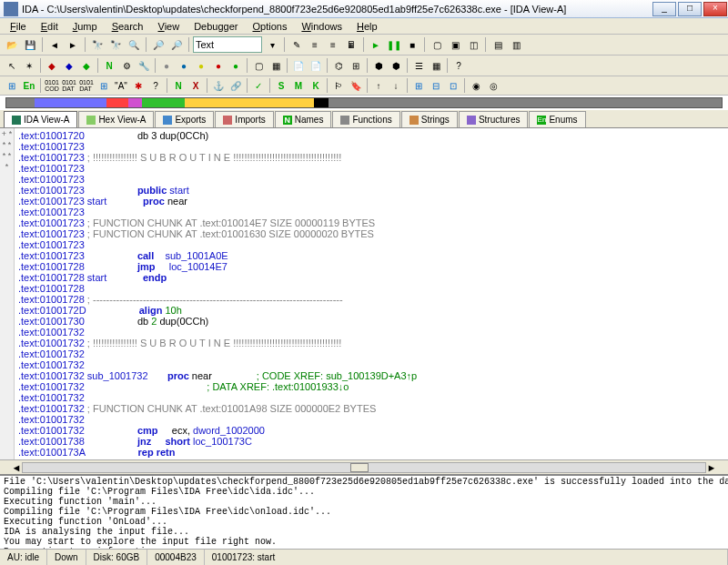  What do you see at coordinates (430, 119) in the screenshot?
I see `tab-strings: Strings` at bounding box center [430, 119].